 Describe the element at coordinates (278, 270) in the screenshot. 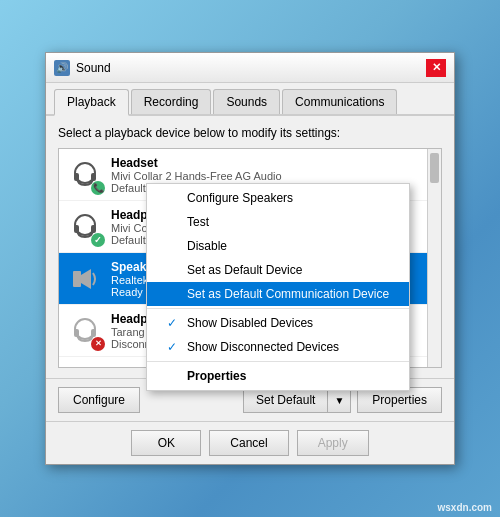

I see `ctx-set-default: Set as Default Device` at that location.